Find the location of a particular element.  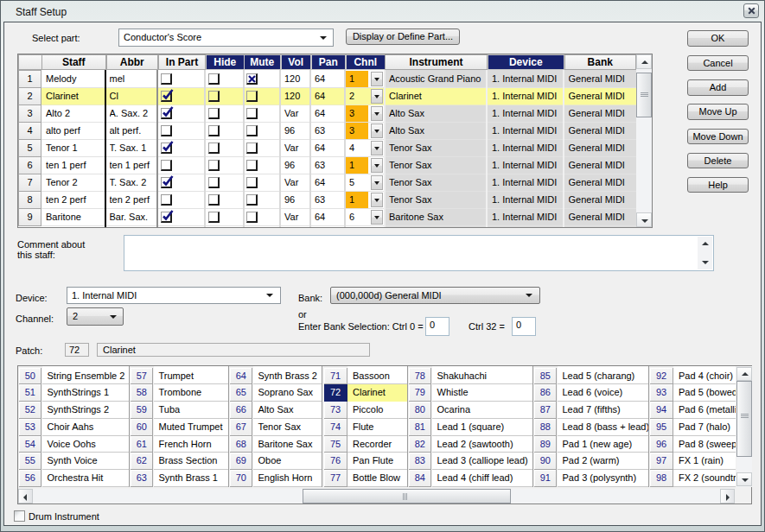

staff-row-4: 4alto perfalt perf.96633Alto Sax1. Inter… is located at coordinates (327, 131).